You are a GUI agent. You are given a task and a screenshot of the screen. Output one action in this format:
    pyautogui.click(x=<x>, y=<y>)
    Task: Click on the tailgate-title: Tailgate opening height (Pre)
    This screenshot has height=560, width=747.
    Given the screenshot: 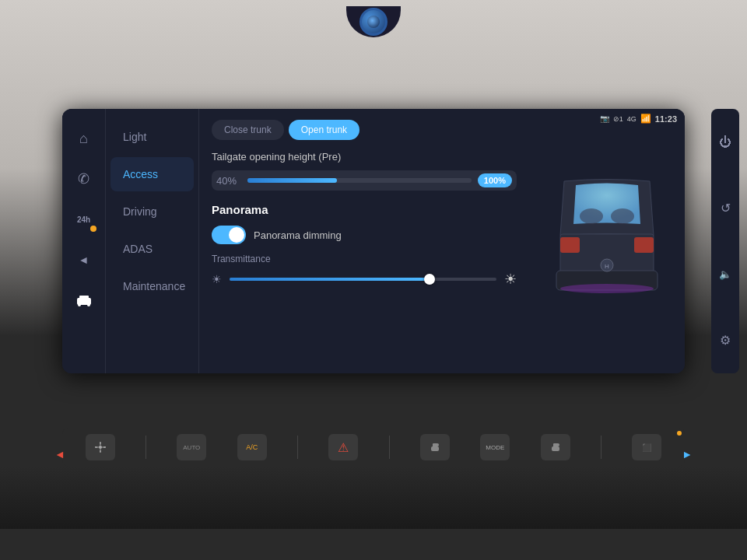 What is the action you would take?
    pyautogui.click(x=364, y=157)
    